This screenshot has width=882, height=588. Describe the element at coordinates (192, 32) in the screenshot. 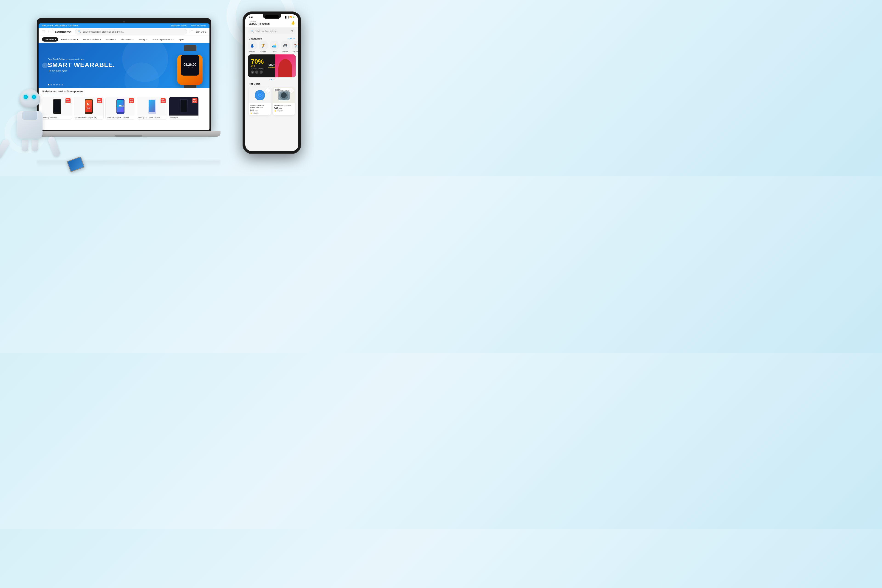

I see `list-icon: ☰` at that location.